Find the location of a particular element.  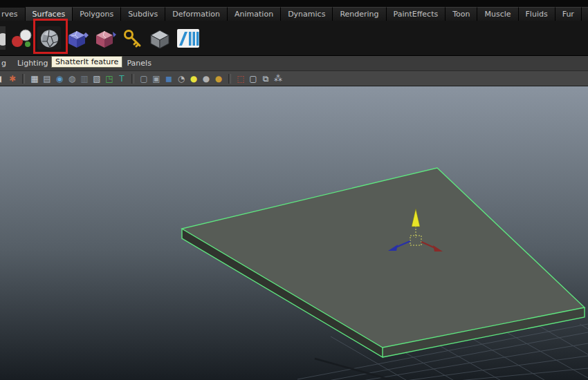

shelf-tab-bar: rves Surfaces Polygons Subdivs Deformati… is located at coordinates (294, 10).